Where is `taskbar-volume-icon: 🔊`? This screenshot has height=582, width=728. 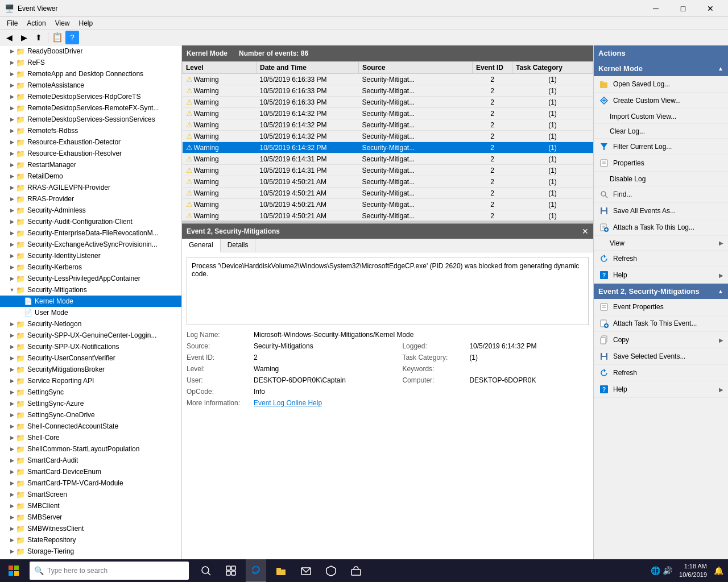 taskbar-volume-icon: 🔊 is located at coordinates (668, 571).